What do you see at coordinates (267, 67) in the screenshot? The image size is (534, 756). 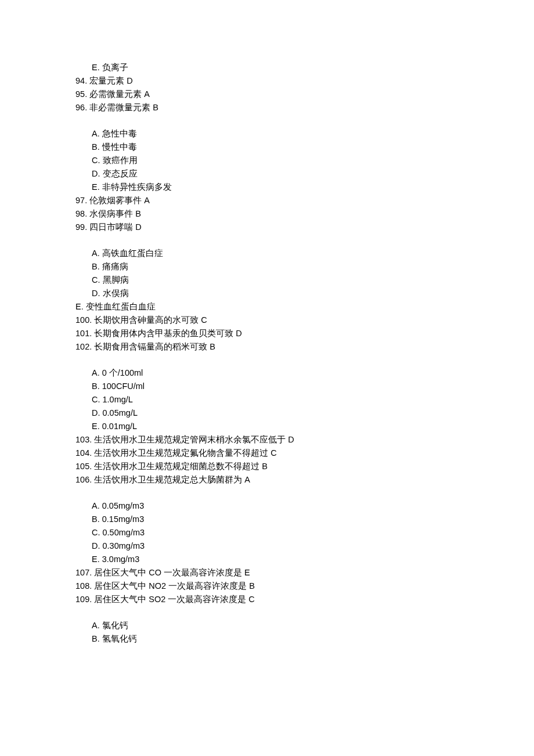 I see `option-line: E. 负离子` at bounding box center [267, 67].